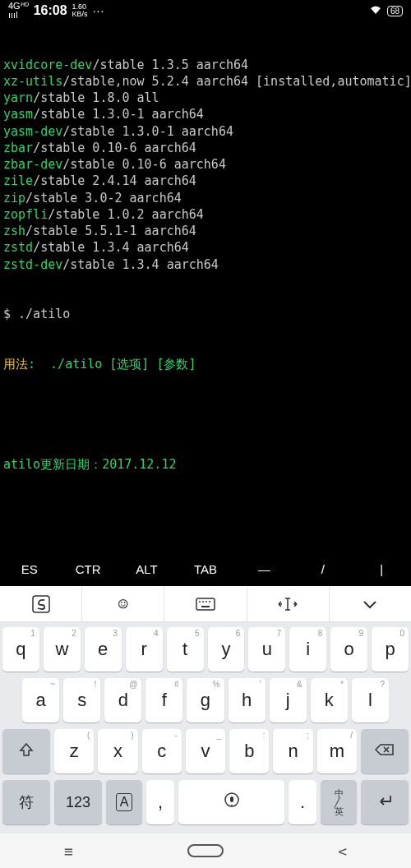 Image resolution: width=411 pixels, height=868 pixels. Describe the element at coordinates (123, 700) in the screenshot. I see `key-d: @d` at that location.